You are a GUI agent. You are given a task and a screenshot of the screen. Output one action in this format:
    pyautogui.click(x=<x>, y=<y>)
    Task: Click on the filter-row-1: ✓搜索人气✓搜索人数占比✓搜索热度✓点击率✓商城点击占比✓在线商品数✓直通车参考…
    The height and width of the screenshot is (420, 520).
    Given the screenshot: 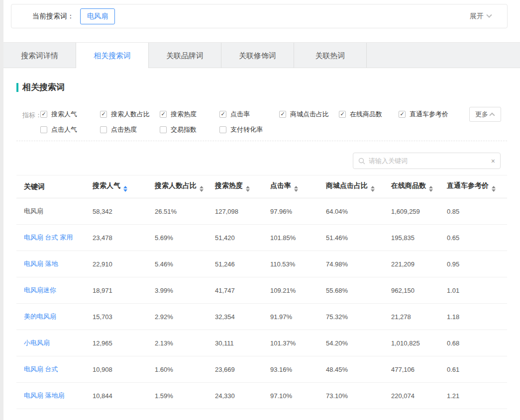 What is the action you would take?
    pyautogui.click(x=274, y=114)
    